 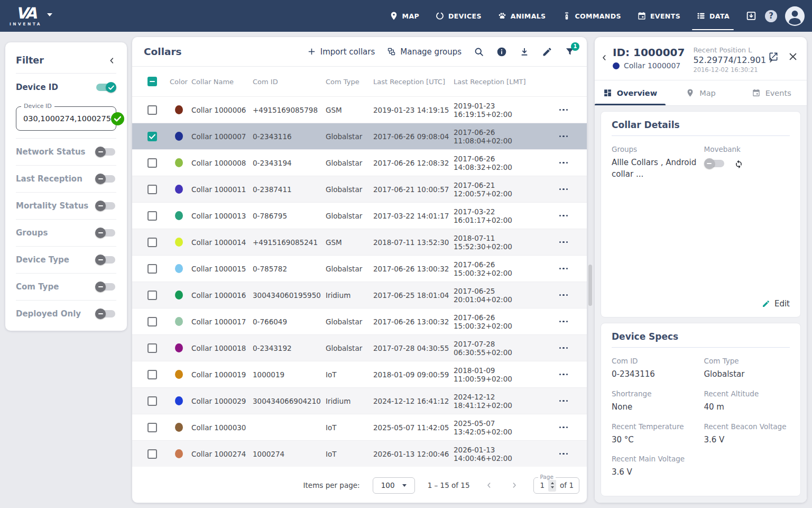 I want to click on tab-events: Events, so click(x=771, y=93).